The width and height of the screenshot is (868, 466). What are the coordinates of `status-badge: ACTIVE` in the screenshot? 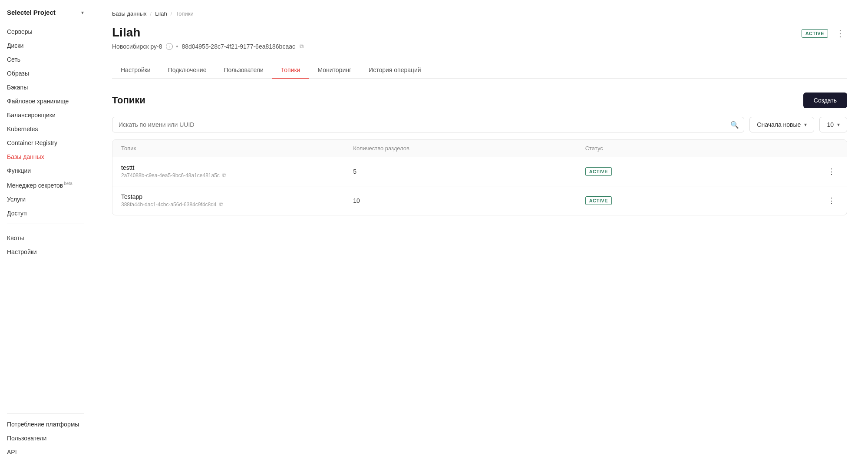 It's located at (815, 33).